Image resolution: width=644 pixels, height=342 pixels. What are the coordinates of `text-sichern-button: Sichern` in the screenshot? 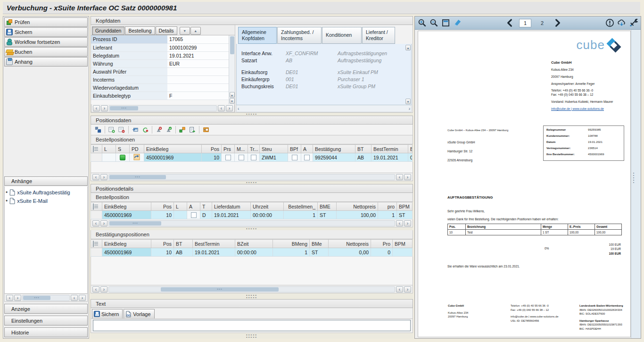 It's located at (107, 314).